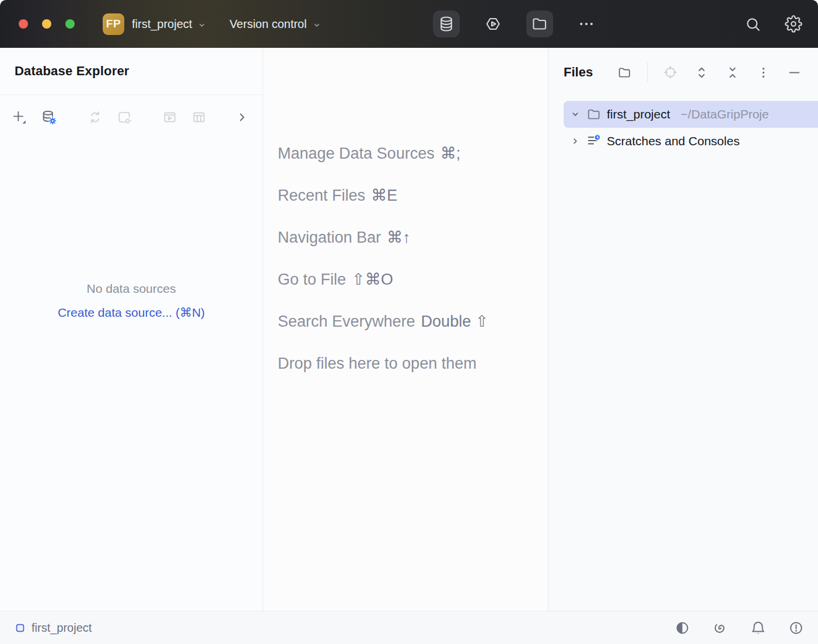 This screenshot has width=818, height=644. What do you see at coordinates (409, 24) in the screenshot?
I see `titlebar: FP first_project Version control` at bounding box center [409, 24].